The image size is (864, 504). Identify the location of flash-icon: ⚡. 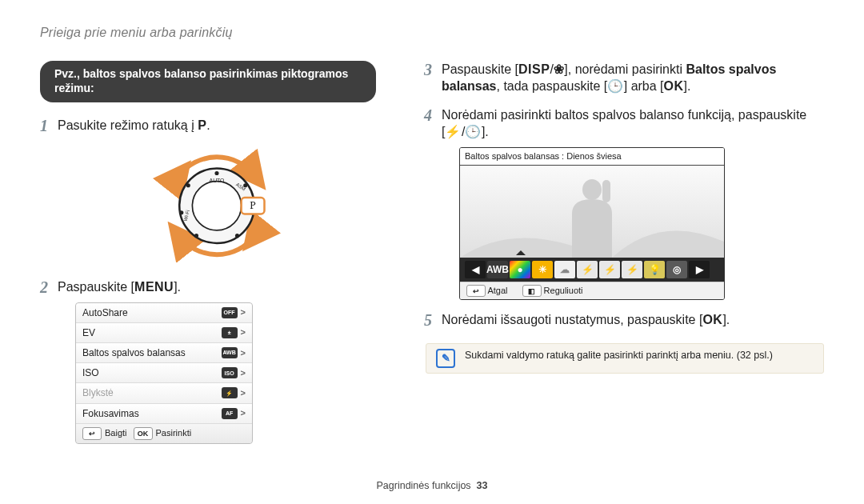
(453, 131).